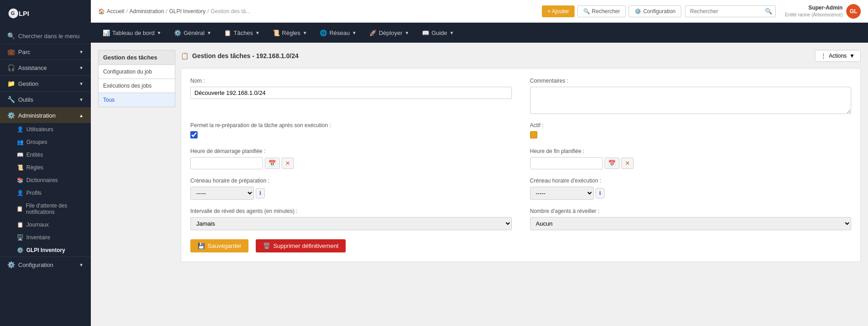  Describe the element at coordinates (45, 180) in the screenshot. I see `sidebar-sub-dictionnaires: 📚 Dictionnaires` at that location.